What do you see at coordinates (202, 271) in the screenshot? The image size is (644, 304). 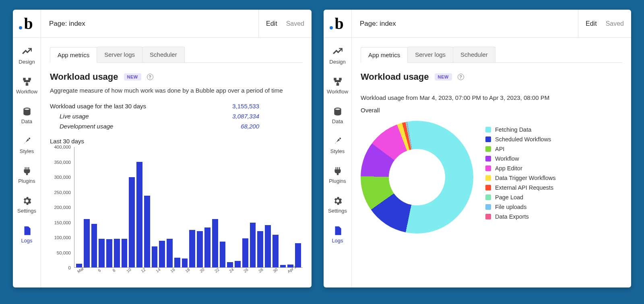 I see `x-tick: 20` at bounding box center [202, 271].